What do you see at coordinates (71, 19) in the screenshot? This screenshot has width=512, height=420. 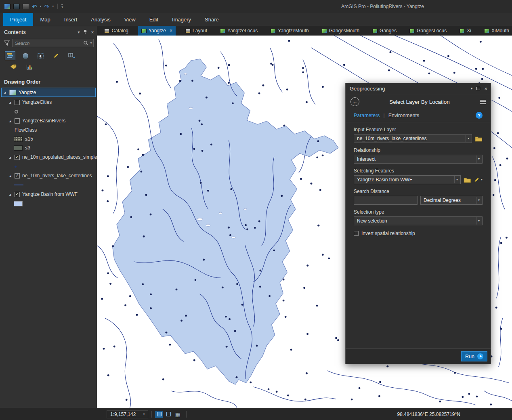 I see `ribbon-tab-insert: Insert` at bounding box center [71, 19].